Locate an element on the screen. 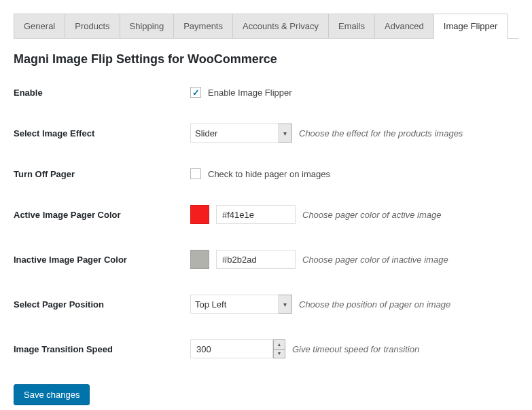  input-inactive-color is located at coordinates (255, 259).